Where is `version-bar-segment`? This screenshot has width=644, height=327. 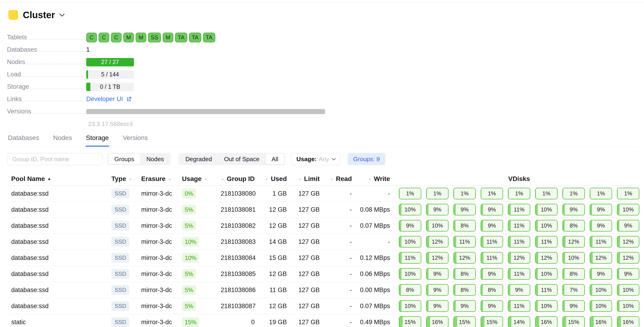
version-bar-segment is located at coordinates (206, 111).